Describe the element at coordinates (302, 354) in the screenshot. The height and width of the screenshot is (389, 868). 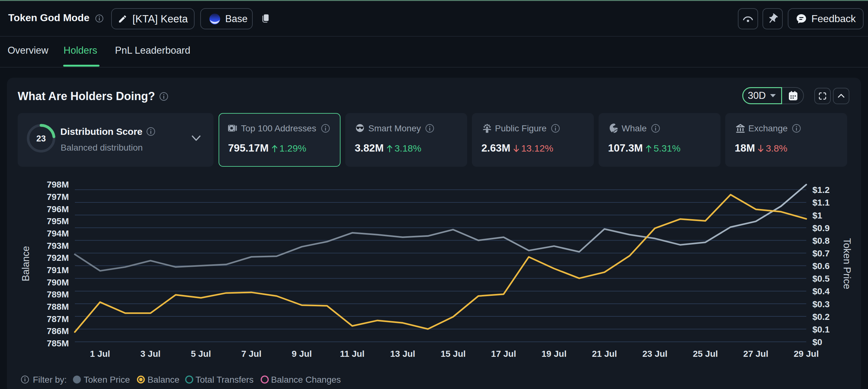
I see `svg-text: 9 Jul` at that location.